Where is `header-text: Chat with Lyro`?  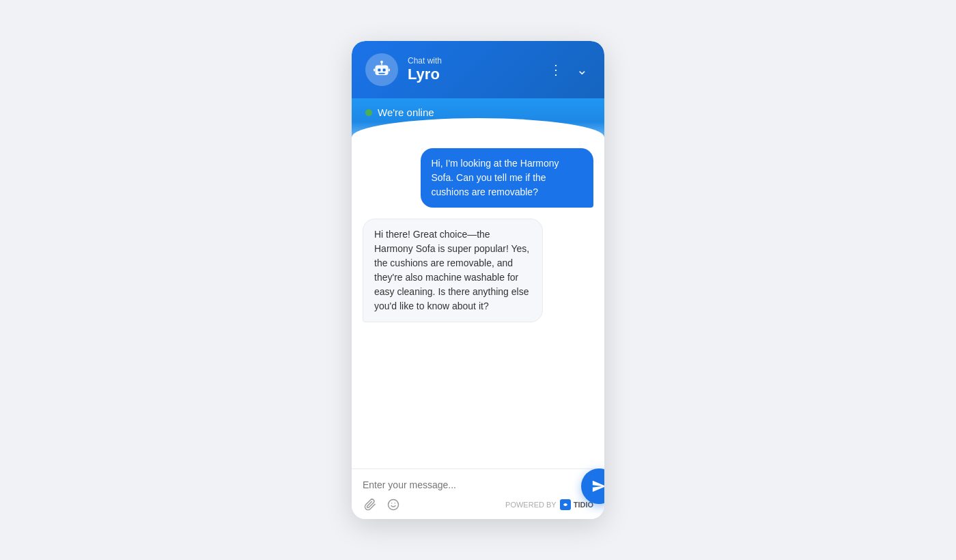 header-text: Chat with Lyro is located at coordinates (473, 70).